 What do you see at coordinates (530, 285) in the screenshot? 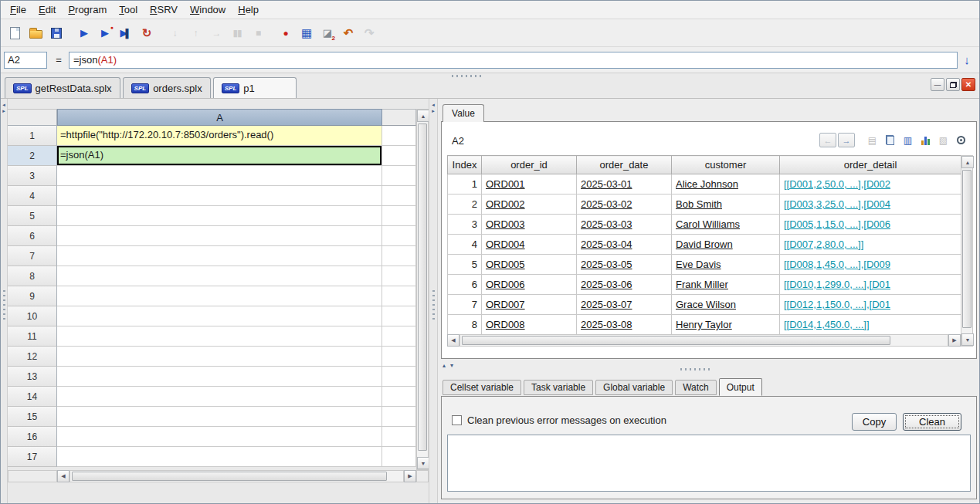
I see `order-id-cell: ORD006` at bounding box center [530, 285].